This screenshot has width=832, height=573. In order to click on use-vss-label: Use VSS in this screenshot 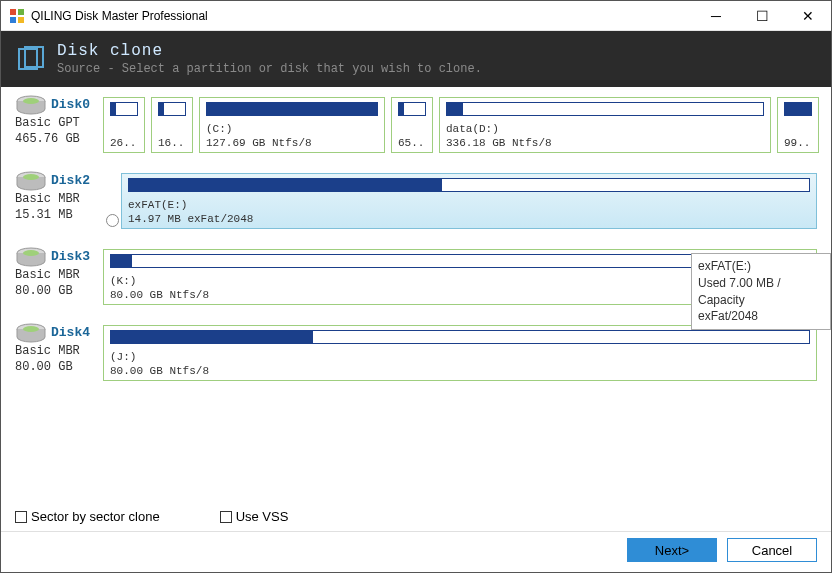, I will do `click(262, 516)`.